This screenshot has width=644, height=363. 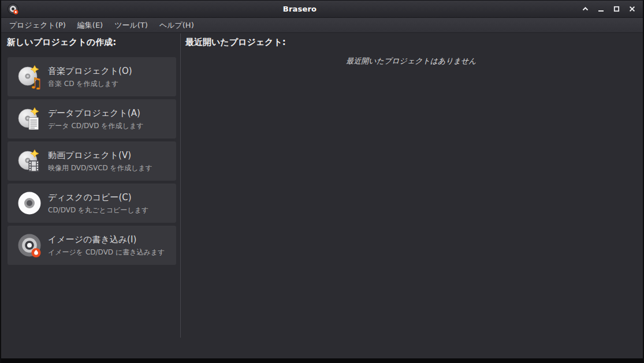 I want to click on project-subtitle: データ CD/DVD を作成します, so click(x=96, y=126).